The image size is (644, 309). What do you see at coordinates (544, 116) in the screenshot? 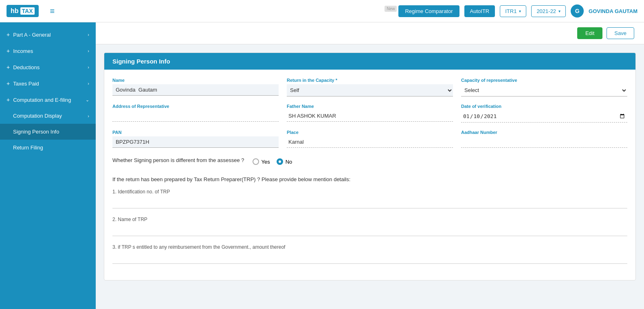
I see `date-verify-input` at bounding box center [544, 116].